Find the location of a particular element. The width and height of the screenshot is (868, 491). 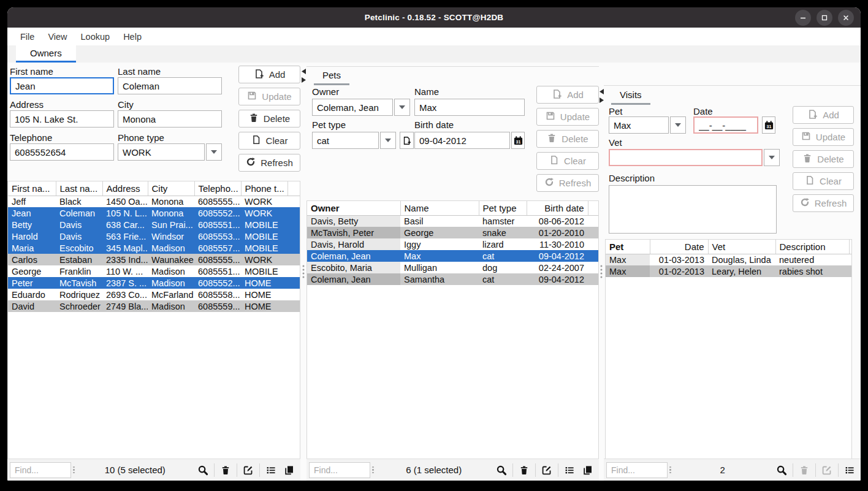

column-header: Date is located at coordinates (679, 246).